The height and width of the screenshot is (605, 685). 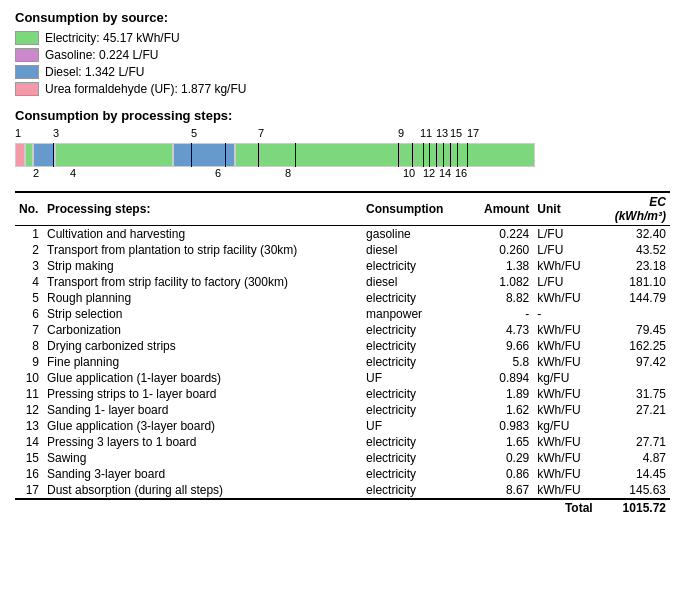 I want to click on cell-step: Rough planning, so click(x=202, y=298).